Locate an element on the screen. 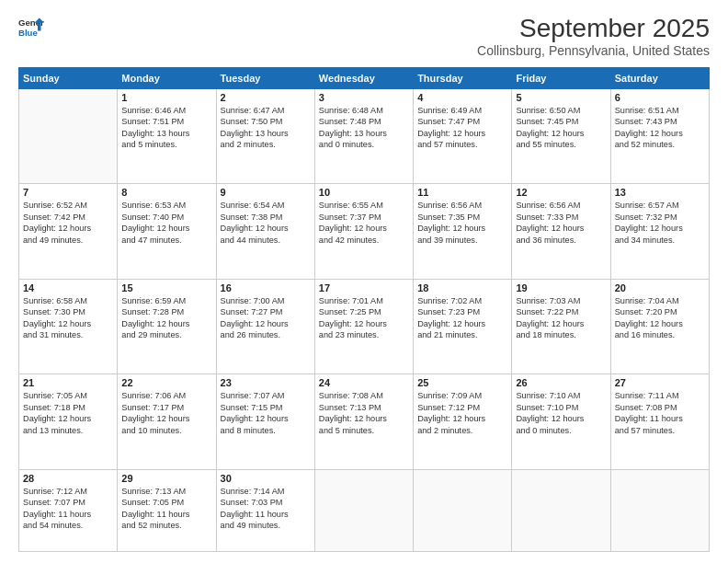 This screenshot has height=563, width=728. calendar-cell: 18Sunrise: 7:02 AMSunset: 7:23 PMDayligh… is located at coordinates (463, 326).